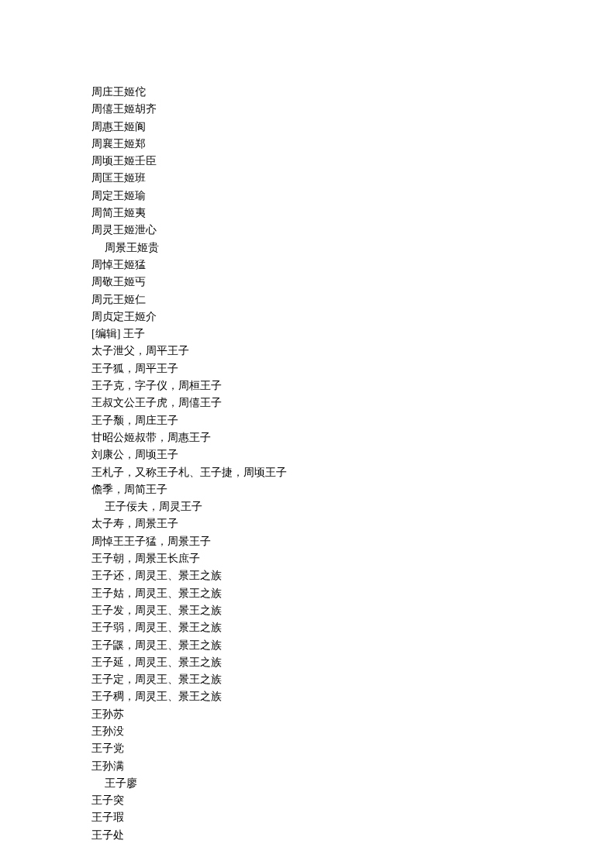 The image size is (614, 868). Describe the element at coordinates (309, 473) in the screenshot. I see `text-line: 王札子，又称王子札、王子捷，周顷王子` at that location.